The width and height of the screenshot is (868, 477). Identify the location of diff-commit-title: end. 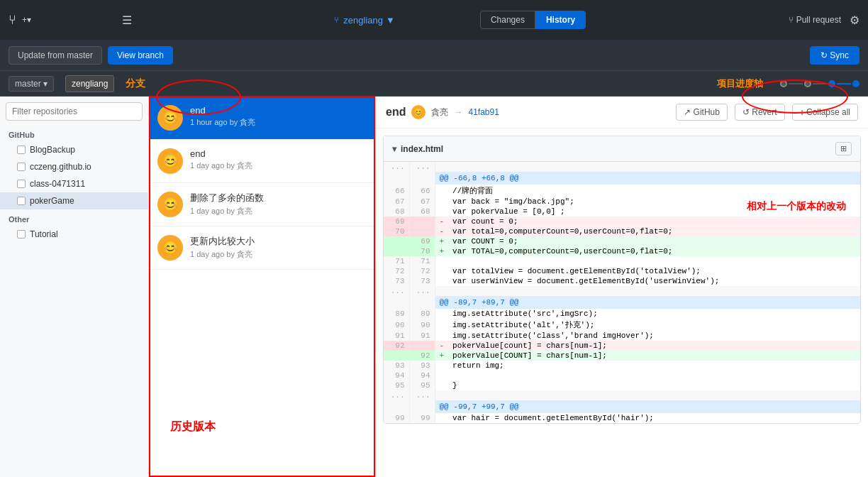
(396, 112).